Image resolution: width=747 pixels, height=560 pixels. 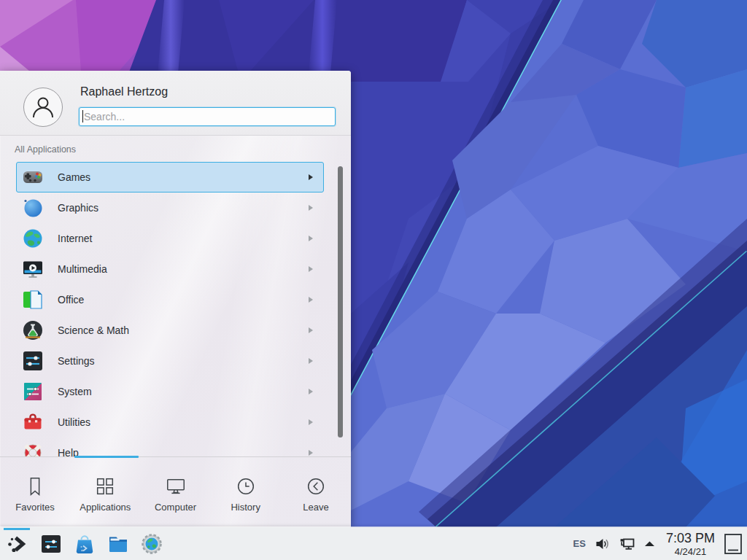 I want to click on tab-favorites: Favorites, so click(x=35, y=493).